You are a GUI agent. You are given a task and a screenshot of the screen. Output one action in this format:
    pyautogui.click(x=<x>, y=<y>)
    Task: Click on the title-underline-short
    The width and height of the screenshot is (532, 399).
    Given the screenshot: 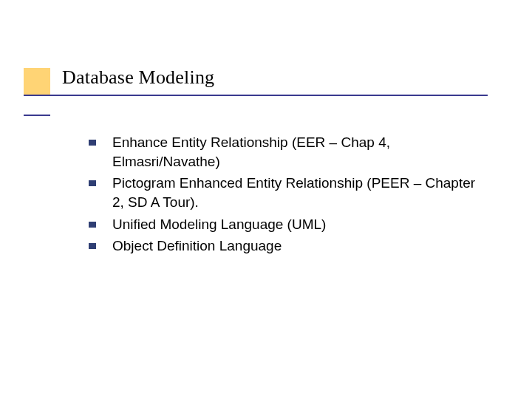 What is the action you would take?
    pyautogui.click(x=37, y=115)
    